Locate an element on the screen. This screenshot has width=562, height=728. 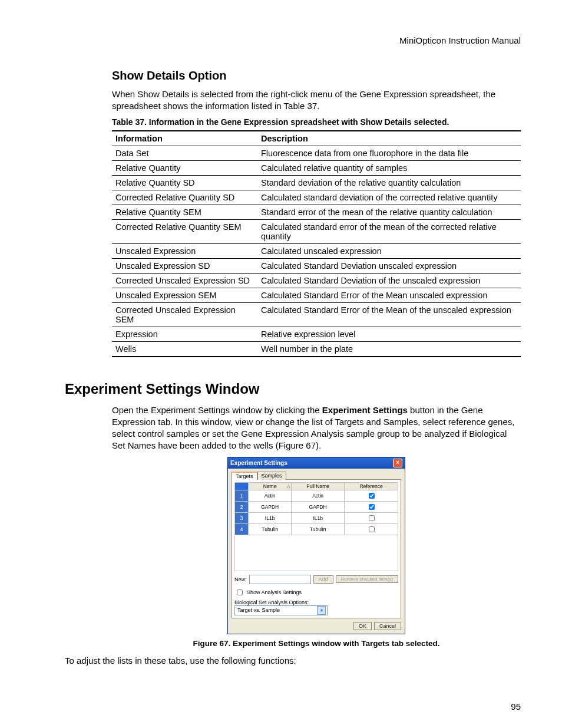
new-label: New: is located at coordinates (240, 579).